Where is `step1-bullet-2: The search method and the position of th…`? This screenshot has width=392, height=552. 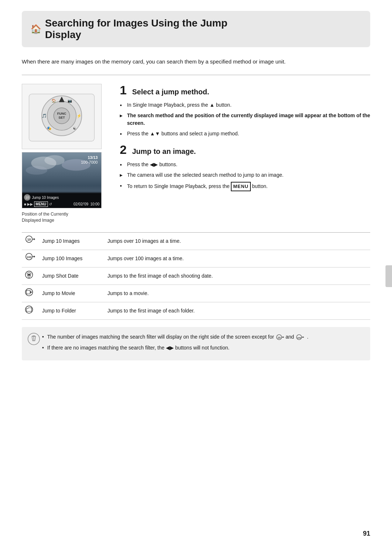
step1-bullet-2: The search method and the position of th… is located at coordinates (245, 119).